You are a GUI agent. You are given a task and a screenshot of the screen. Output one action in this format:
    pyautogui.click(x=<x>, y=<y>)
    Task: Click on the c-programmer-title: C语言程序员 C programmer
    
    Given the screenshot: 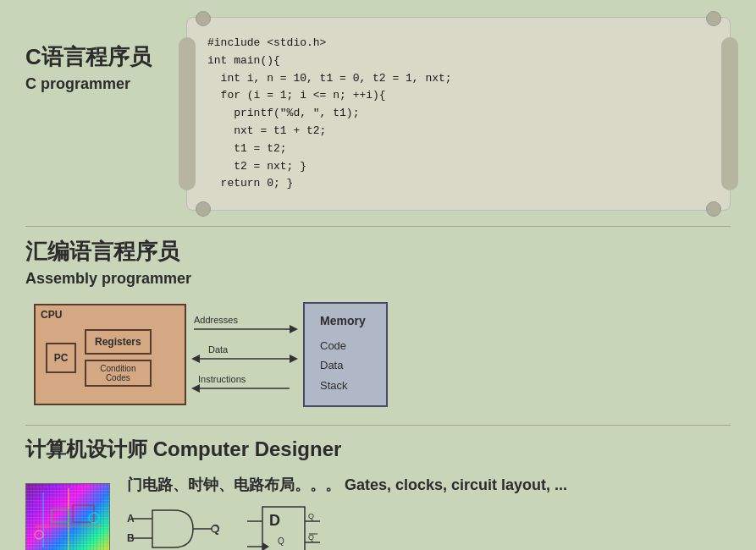 What is the action you would take?
    pyautogui.click(x=97, y=55)
    